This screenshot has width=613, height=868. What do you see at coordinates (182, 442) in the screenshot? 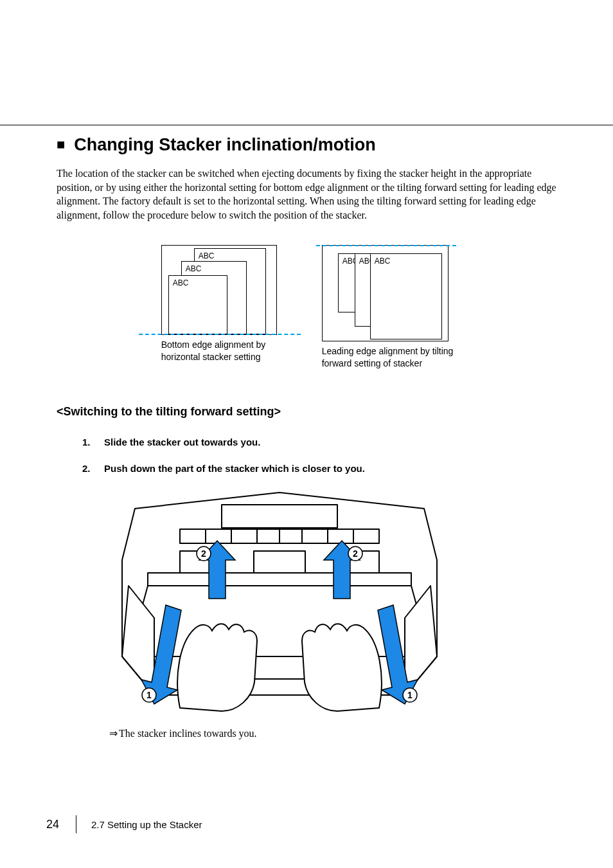
I see `step-text: Slide the stacker out towards you.` at bounding box center [182, 442].